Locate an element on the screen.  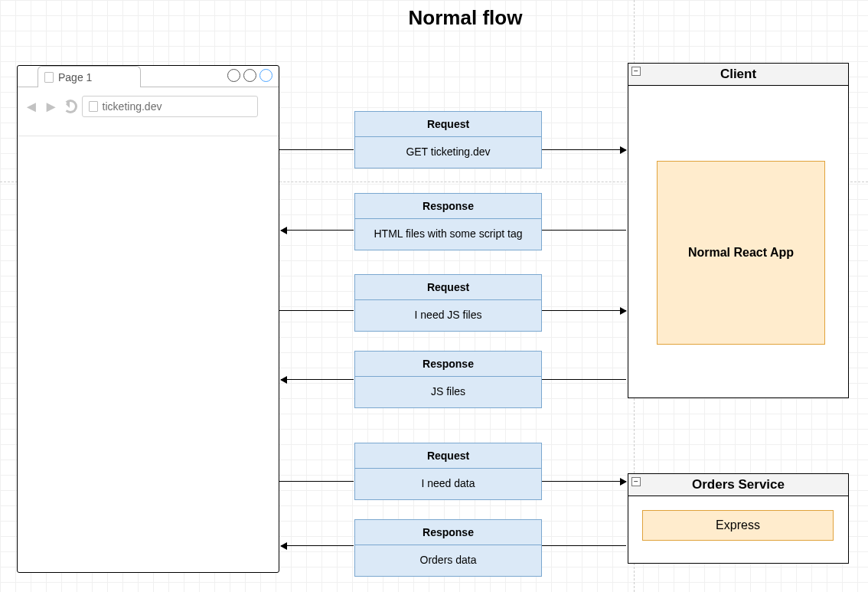
url-text: ticketing.dev is located at coordinates (132, 106).